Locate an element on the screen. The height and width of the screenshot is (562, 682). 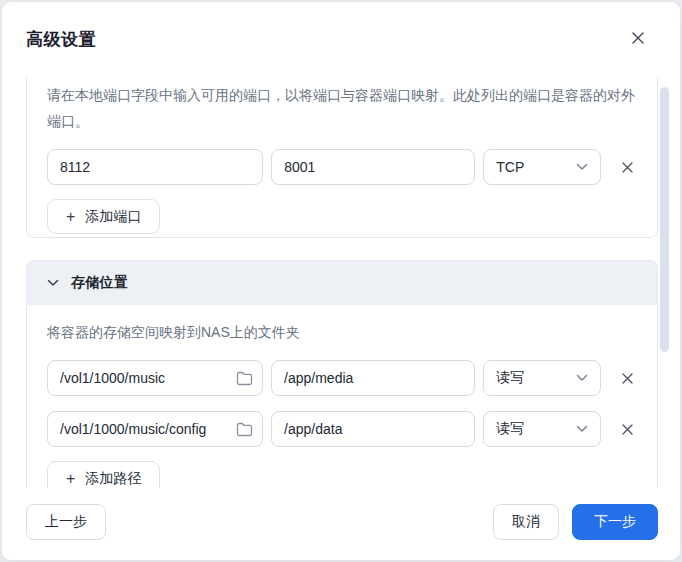
dialog-header: 高级设置 is located at coordinates (341, 26).